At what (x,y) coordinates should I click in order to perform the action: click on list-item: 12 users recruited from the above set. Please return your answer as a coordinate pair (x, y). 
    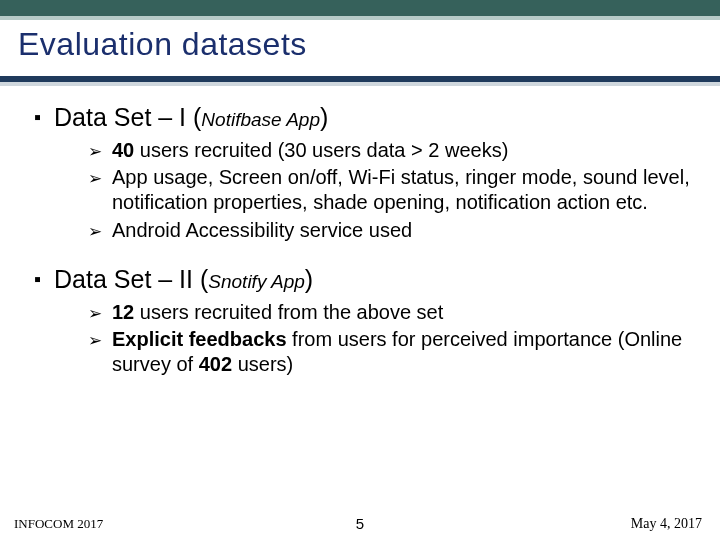
    Looking at the image, I should click on (390, 312).